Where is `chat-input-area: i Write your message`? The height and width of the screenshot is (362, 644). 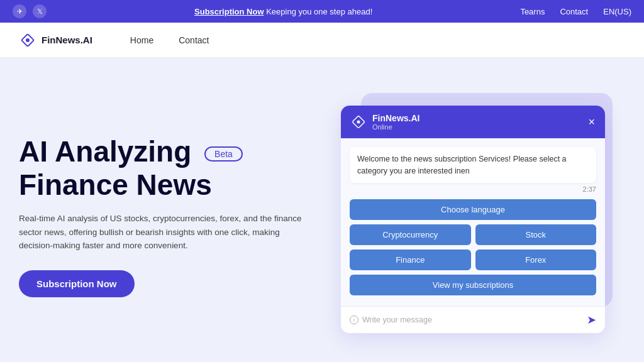
chat-input-area: i Write your message is located at coordinates (465, 320).